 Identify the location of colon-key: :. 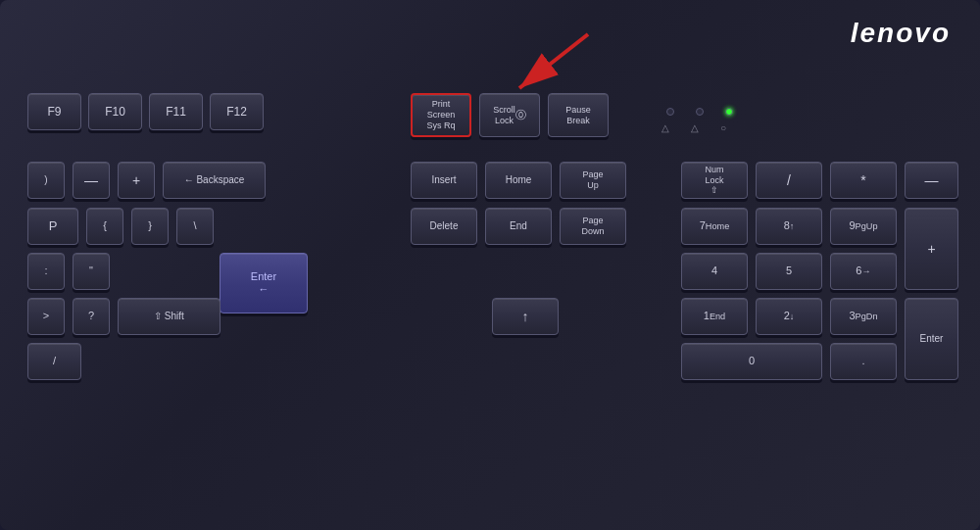
(46, 271).